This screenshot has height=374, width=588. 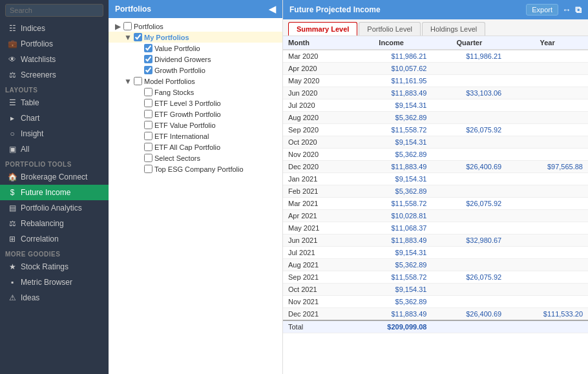 I want to click on sidebar-item-screeners: ⚖ Screeners, so click(x=54, y=75).